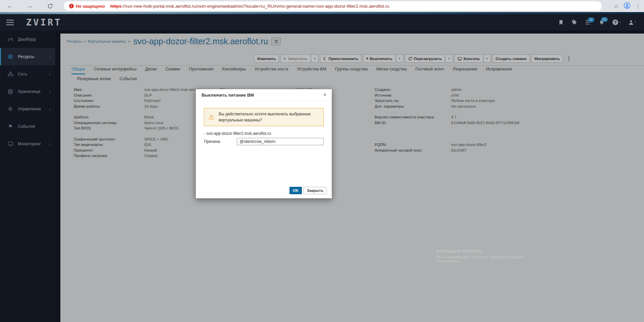 Image resolution: width=644 pixels, height=322 pixels. What do you see at coordinates (264, 117) in the screenshot?
I see `warning-alert: ⚠ Вы действительно хотите выключить выбр…` at bounding box center [264, 117].